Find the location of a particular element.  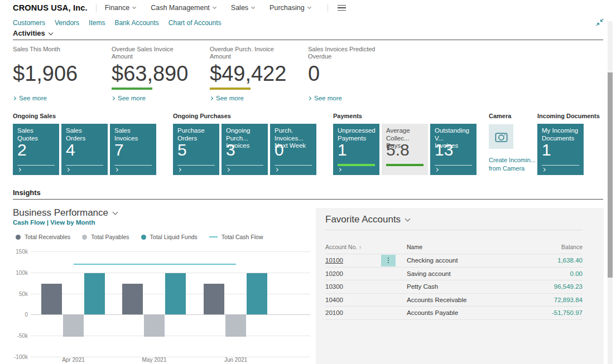

nav-link-items: Items is located at coordinates (97, 23).